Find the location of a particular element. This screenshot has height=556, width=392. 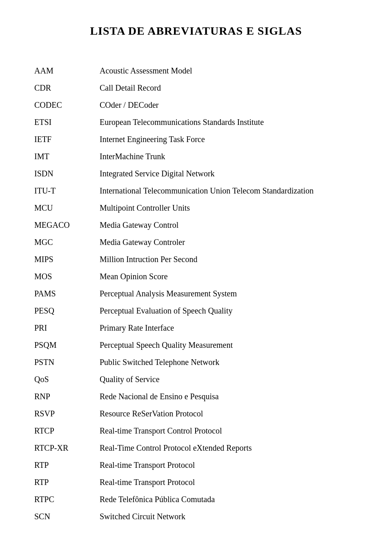

definition: COder / DECoder is located at coordinates (229, 105).